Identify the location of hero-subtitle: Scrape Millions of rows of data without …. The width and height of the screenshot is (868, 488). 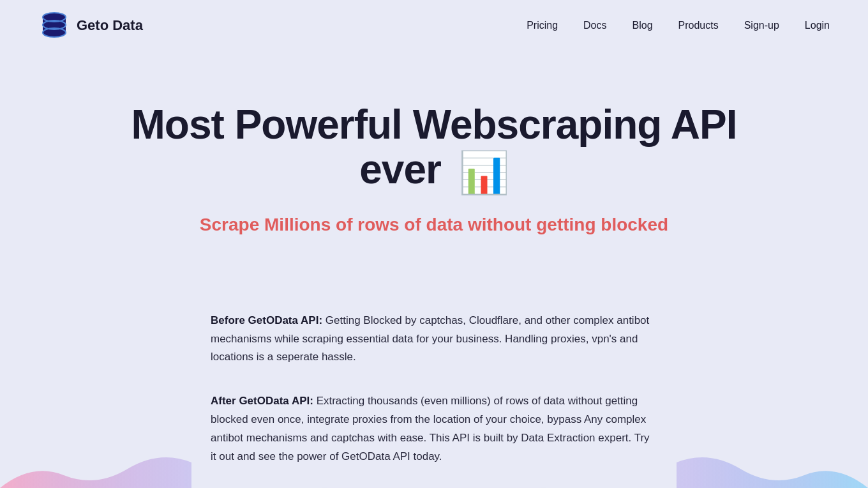
(434, 225).